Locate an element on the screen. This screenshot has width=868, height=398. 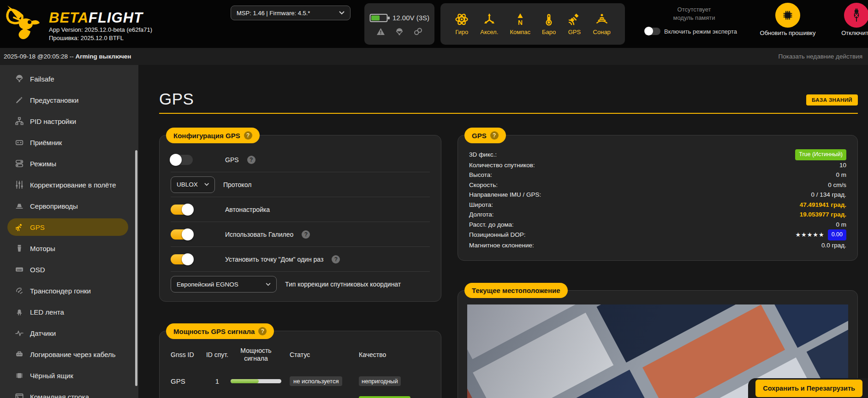
sbas-select: Европейский EGNOS is located at coordinates (224, 284).